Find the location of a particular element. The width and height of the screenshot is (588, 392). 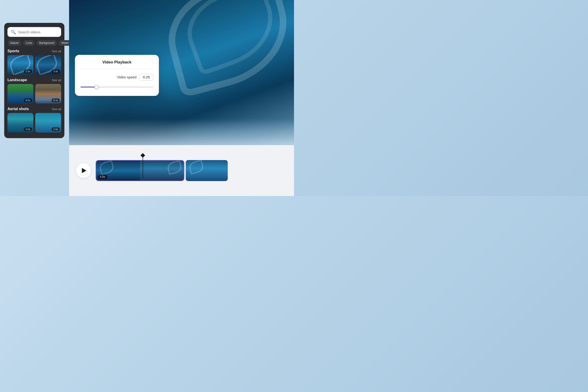

next-clip-wave is located at coordinates (196, 167).